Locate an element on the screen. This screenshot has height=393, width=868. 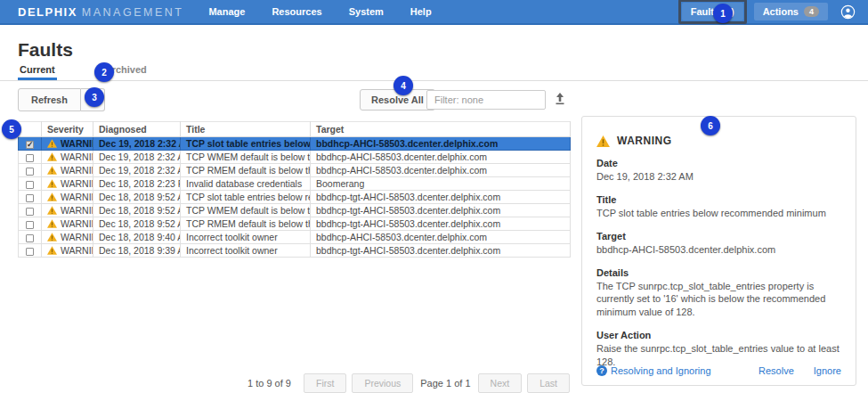
nav-help: Help is located at coordinates (421, 12).